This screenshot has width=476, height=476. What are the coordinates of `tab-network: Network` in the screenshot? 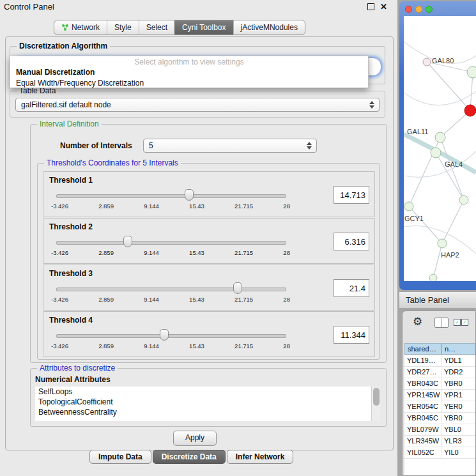 It's located at (81, 27).